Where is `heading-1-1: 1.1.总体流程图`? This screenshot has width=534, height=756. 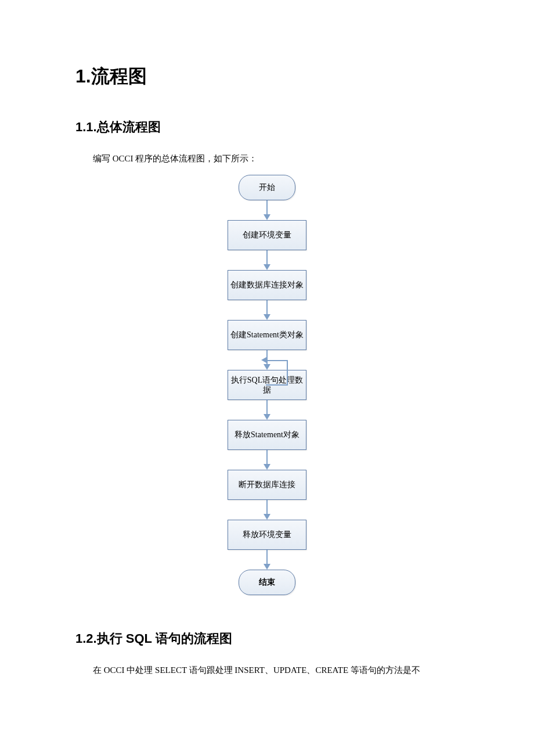
heading-1-1: 1.1.总体流程图 is located at coordinates (267, 127).